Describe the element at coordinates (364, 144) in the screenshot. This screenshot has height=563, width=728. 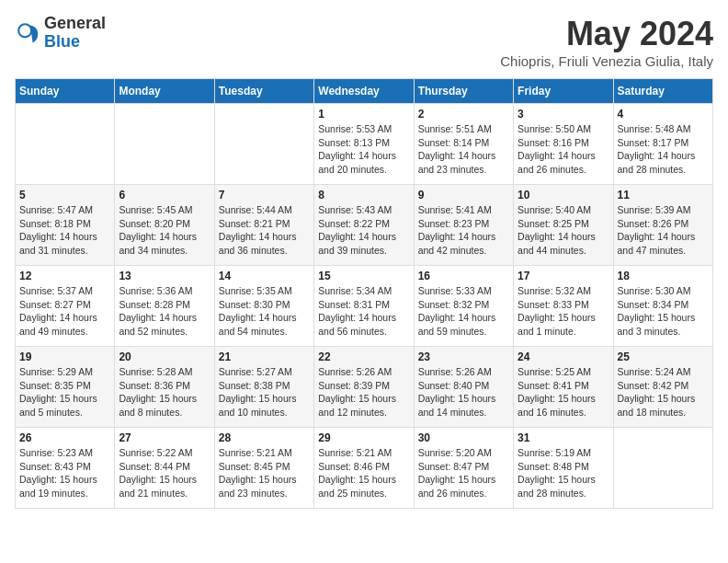
I see `calendar-week-row: 1Sunrise: 5:53 AMSunset: 8:13 PMDaylight…` at that location.